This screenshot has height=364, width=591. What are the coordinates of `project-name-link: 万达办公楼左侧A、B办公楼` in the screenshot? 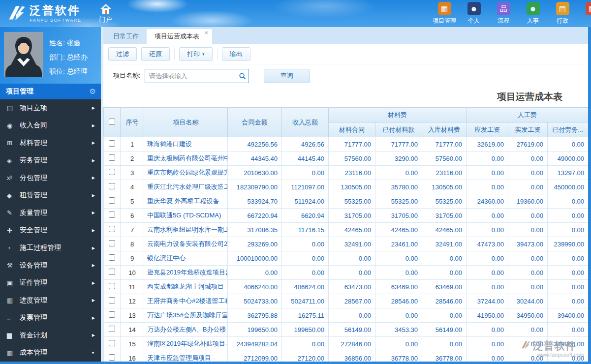 It's located at (186, 330).